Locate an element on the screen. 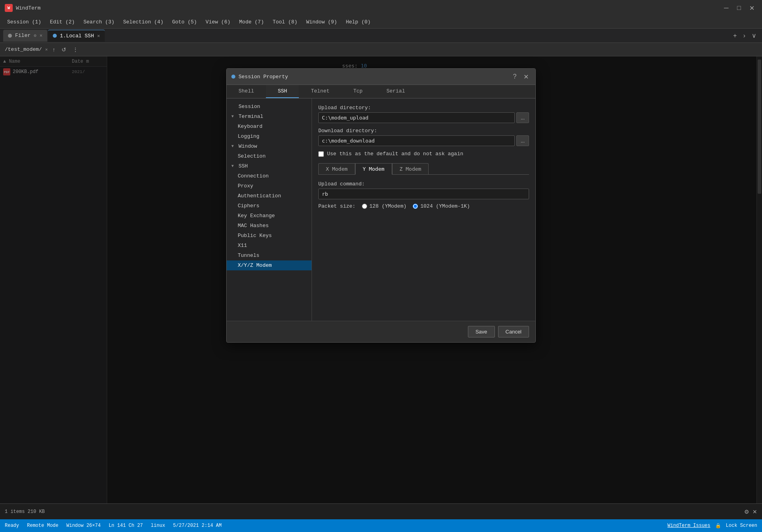  tree-item-xyz-modem: X/Y/Z Modem is located at coordinates (269, 265).